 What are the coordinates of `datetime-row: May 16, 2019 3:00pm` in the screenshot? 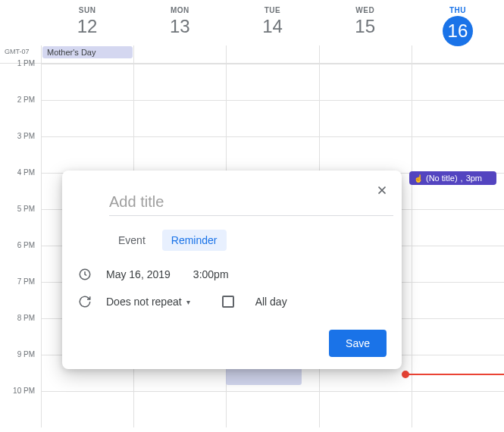 It's located at (232, 274).